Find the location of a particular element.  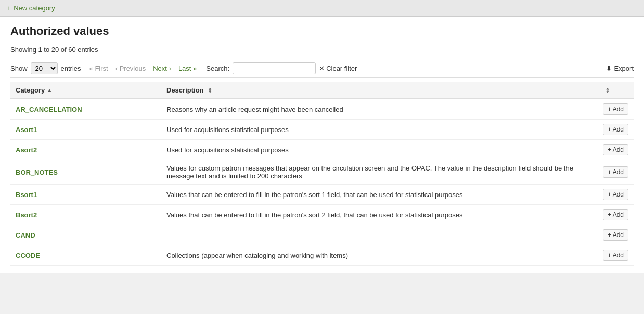

table-row: Bsort1Values that can be entered to fill… is located at coordinates (322, 194).